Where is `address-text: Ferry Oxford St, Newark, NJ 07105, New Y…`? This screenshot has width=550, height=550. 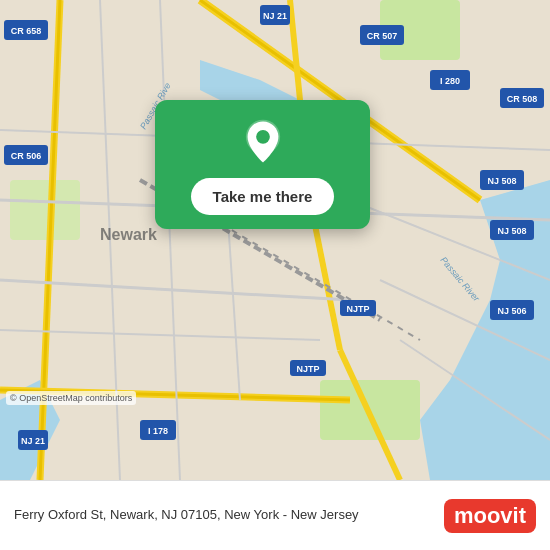 address-text: Ferry Oxford St, Newark, NJ 07105, New Y… is located at coordinates (224, 515).